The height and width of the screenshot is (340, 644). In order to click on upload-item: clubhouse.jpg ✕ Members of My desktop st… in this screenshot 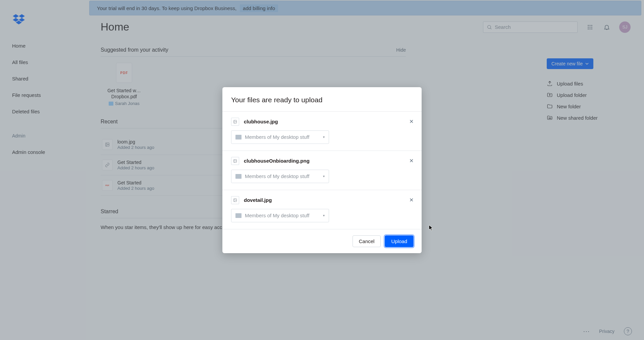, I will do `click(322, 131)`.